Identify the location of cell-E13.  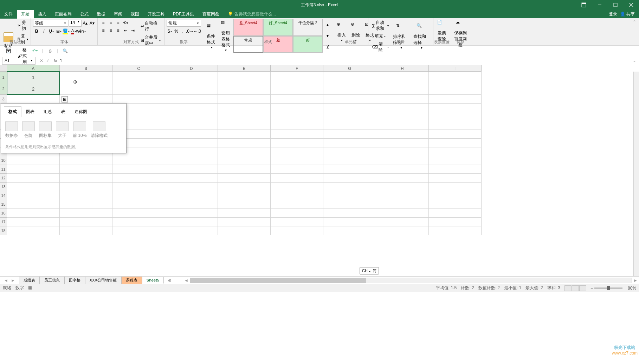
(244, 187).